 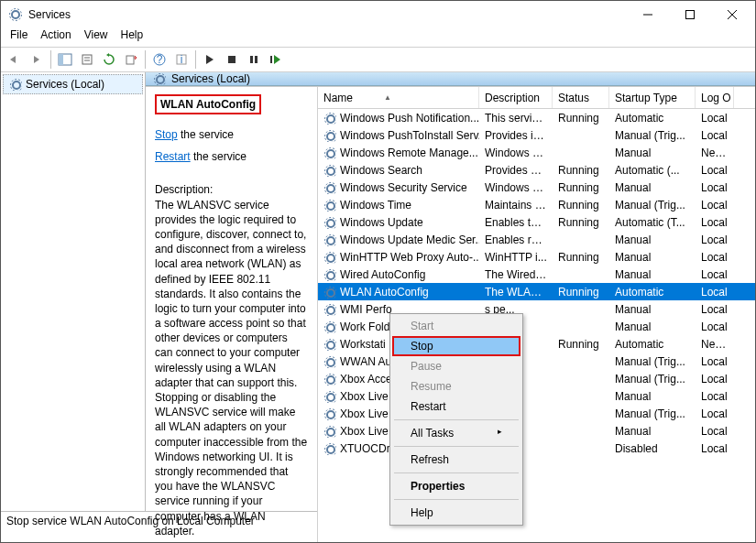 I want to click on service-row: WWAN Auvice ...Manual (Trig...Local, so click(x=537, y=361).